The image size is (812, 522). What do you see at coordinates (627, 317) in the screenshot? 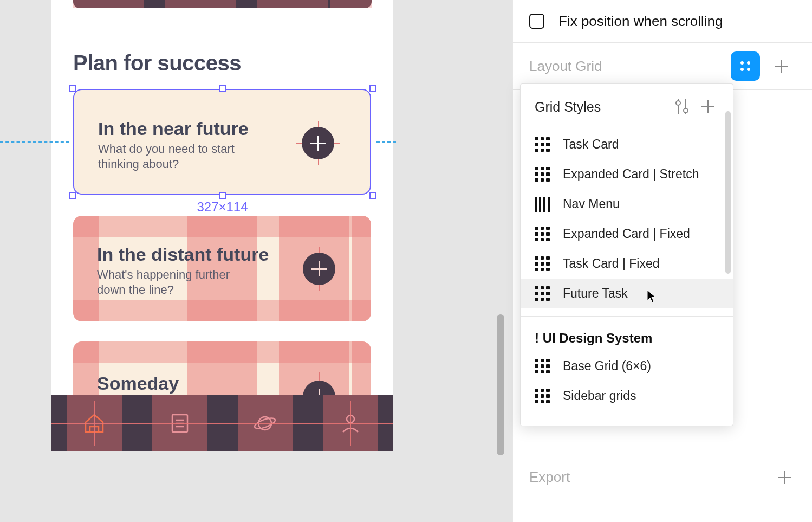
I see `separator` at bounding box center [627, 317].